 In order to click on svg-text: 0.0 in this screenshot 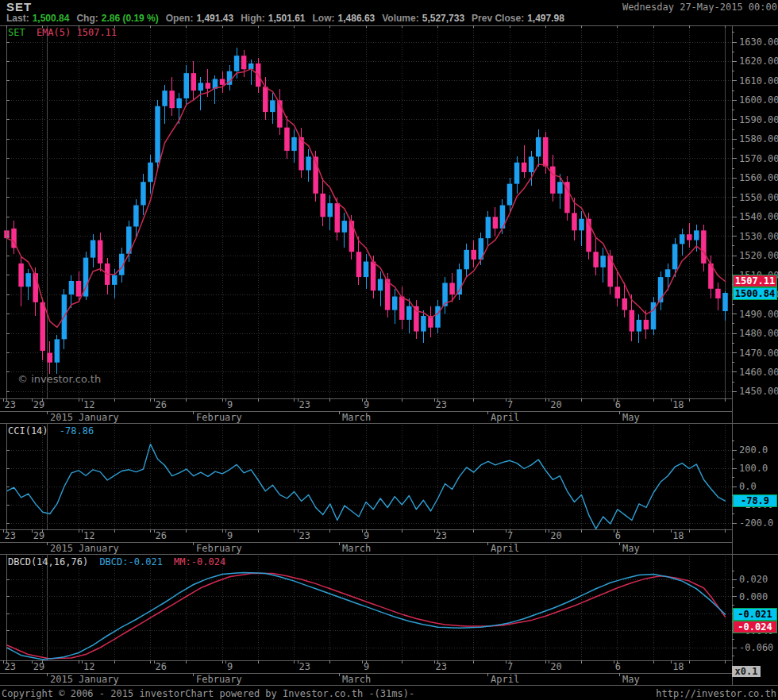, I will do `click(748, 487)`.